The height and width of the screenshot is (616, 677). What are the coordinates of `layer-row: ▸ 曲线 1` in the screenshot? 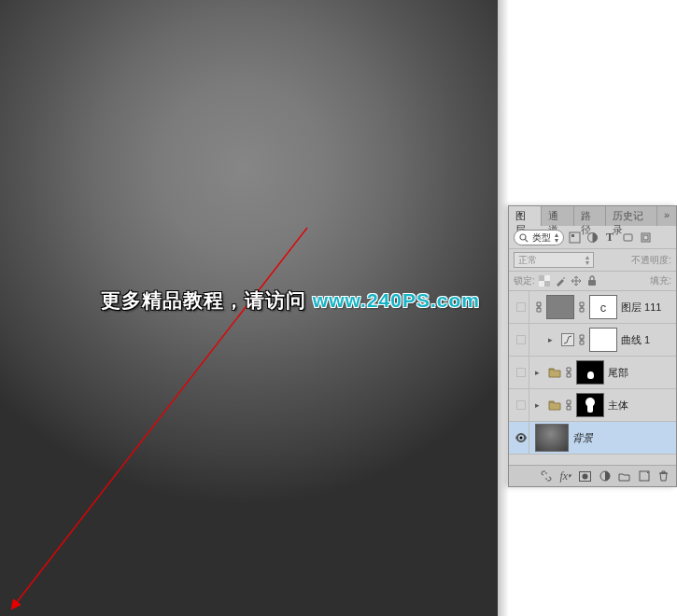 It's located at (592, 340).